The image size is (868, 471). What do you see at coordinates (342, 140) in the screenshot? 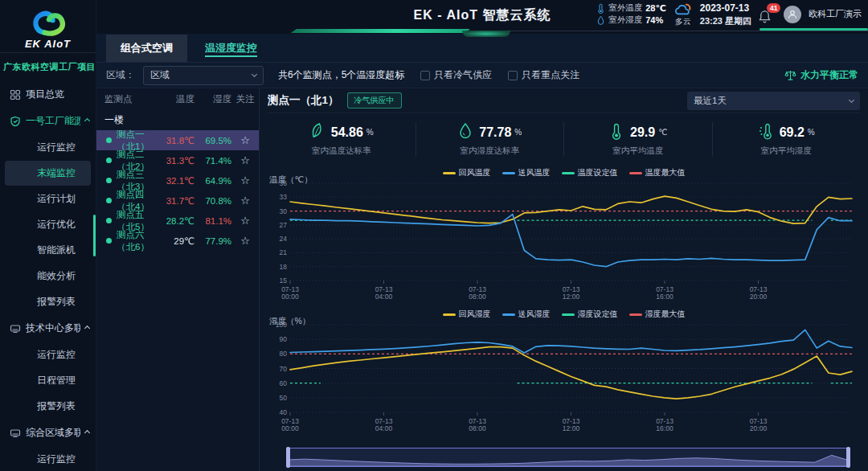
I see `kpi-0: 54.86%室内温度达标率` at bounding box center [342, 140].